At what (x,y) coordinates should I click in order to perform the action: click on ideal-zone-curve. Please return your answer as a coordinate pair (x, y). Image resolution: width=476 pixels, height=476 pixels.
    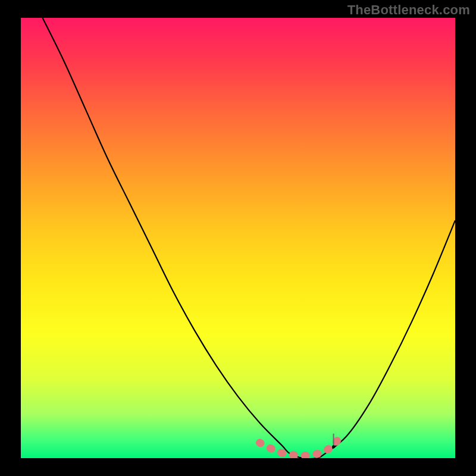
    Looking at the image, I should click on (301, 445).